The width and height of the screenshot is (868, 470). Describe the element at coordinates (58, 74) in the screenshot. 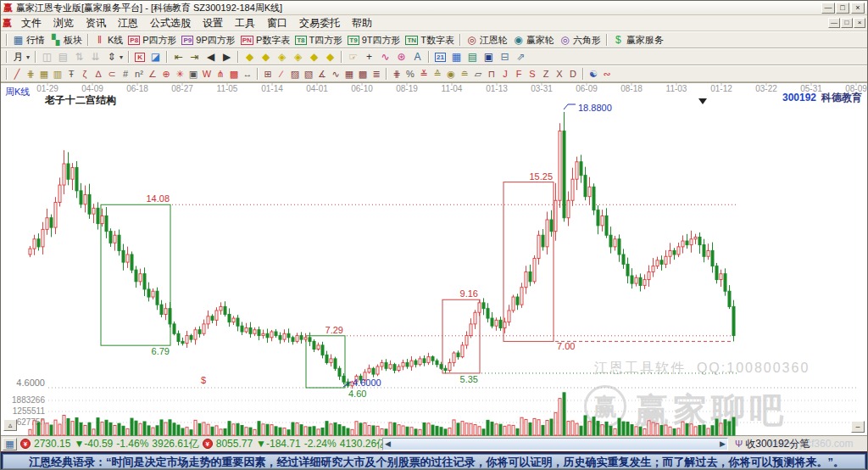

I see `gann-square9-icon: ▥` at that location.